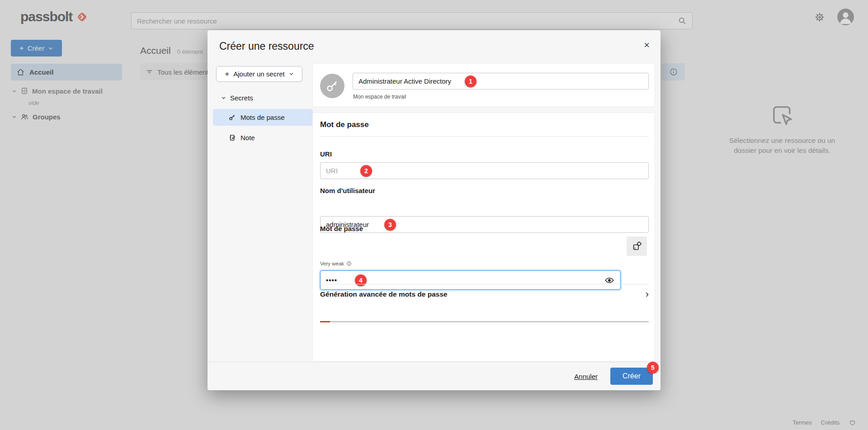 This screenshot has width=868, height=430. I want to click on resource-name-card: 1 Mon espace de travail, so click(484, 85).